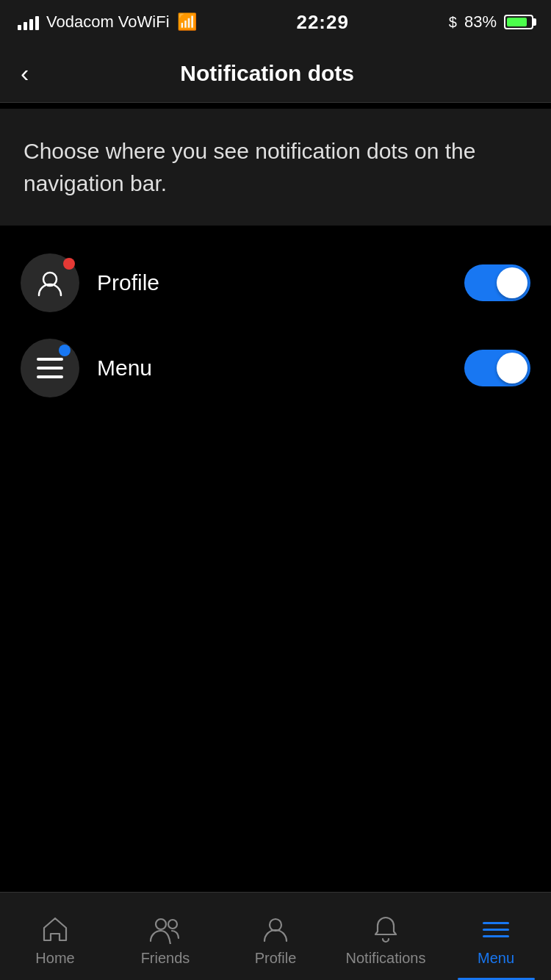 Image resolution: width=551 pixels, height=980 pixels. What do you see at coordinates (25, 73) in the screenshot?
I see `back-button: ‹` at bounding box center [25, 73].